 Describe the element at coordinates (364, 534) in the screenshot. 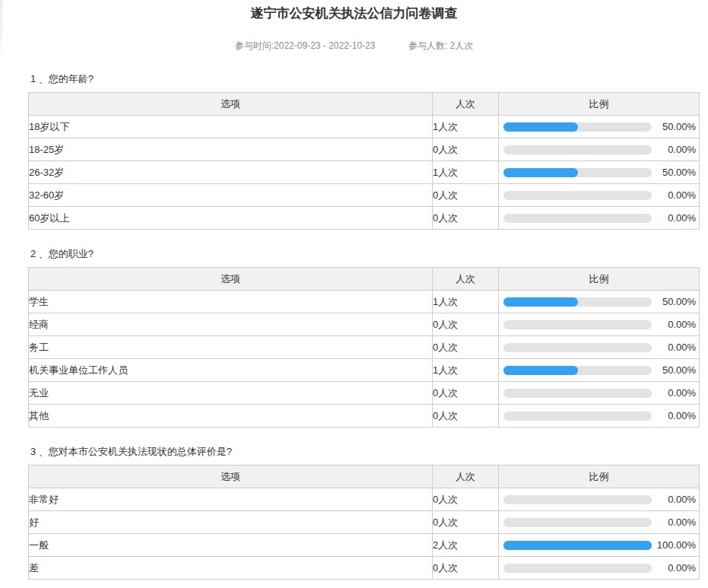

I see `table-body: 非常好 0人次 0.00% 好 0人次 0.00% 一般 2人次` at that location.